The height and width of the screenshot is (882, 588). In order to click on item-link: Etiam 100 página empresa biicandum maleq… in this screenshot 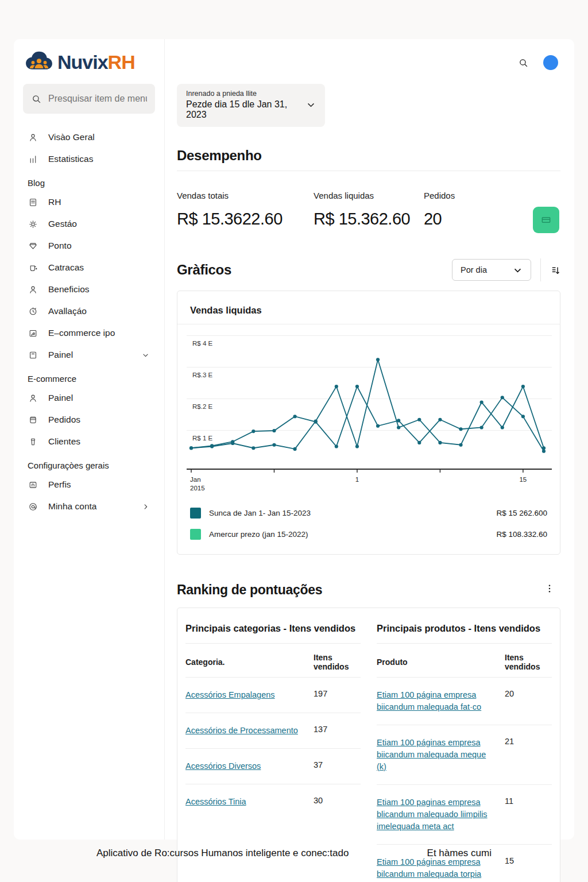, I will do `click(439, 701)`.